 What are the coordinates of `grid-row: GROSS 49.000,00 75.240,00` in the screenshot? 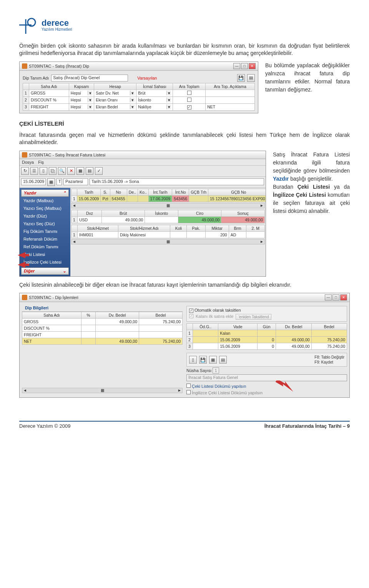 It's located at (102, 322).